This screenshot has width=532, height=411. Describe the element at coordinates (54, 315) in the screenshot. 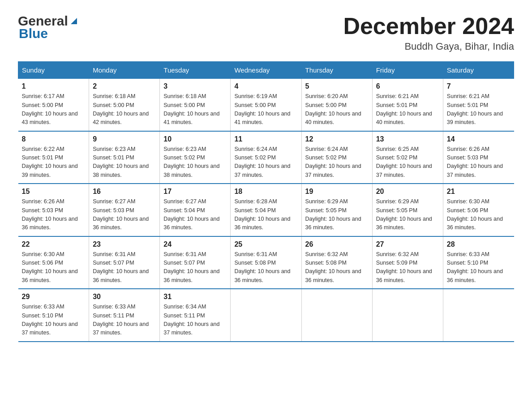

I see `table-row: 29 Sunrise: 6:33 AM Sunset: 5:10 PM Dayl…` at that location.